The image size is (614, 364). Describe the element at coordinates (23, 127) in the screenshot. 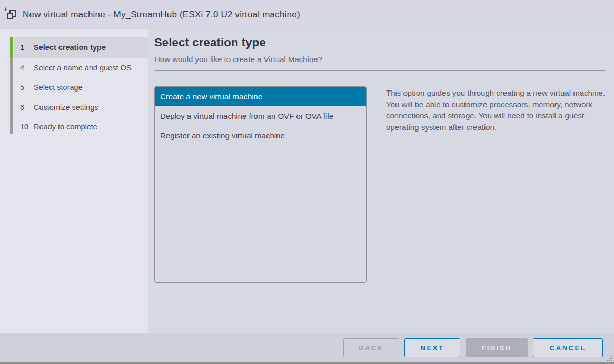

I see `step-number: 10` at that location.